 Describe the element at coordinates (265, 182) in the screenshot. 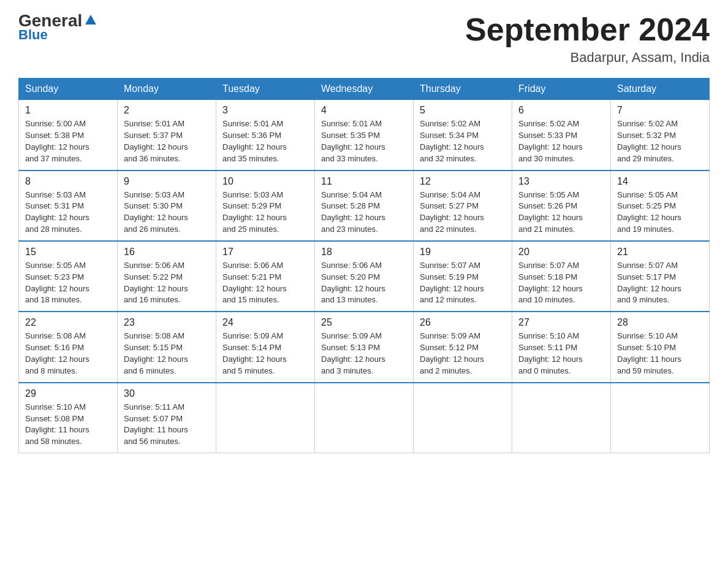

I see `day-number: 10` at that location.